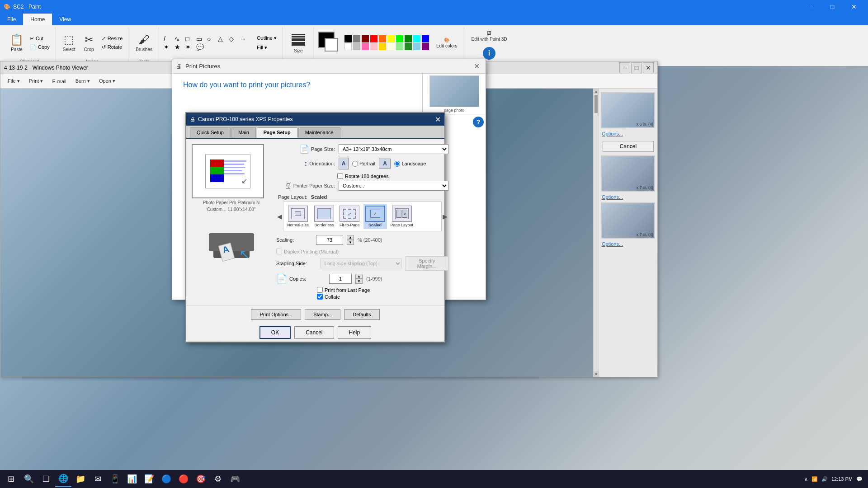 The height and width of the screenshot is (488, 868). Describe the element at coordinates (29, 479) in the screenshot. I see `search-button: 🔍` at that location.